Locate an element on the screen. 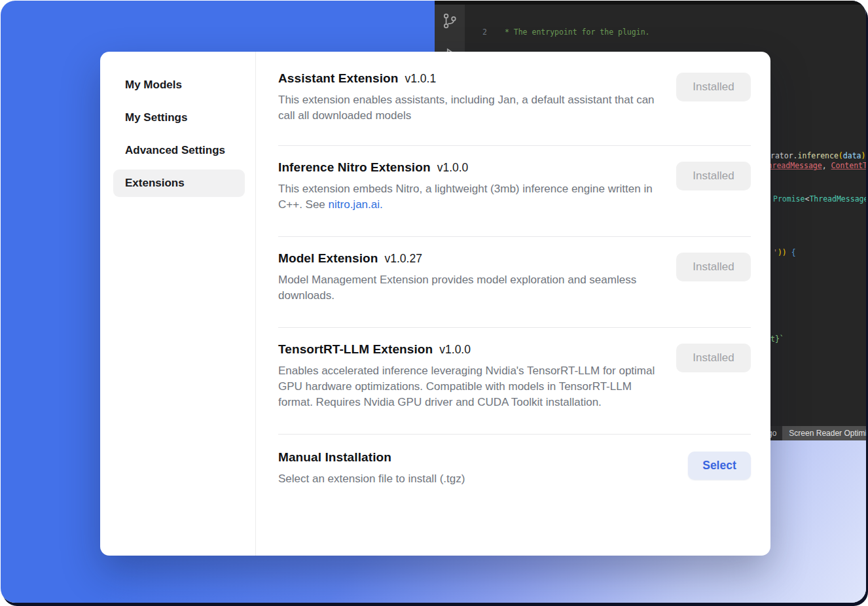  extension-name: Model Extension is located at coordinates (328, 258).